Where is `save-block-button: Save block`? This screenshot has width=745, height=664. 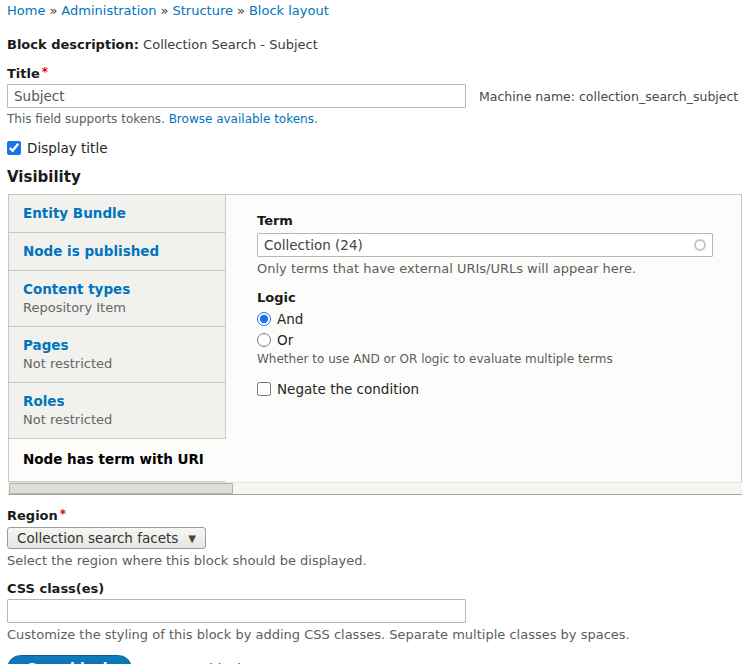
save-block-button: Save block is located at coordinates (70, 660).